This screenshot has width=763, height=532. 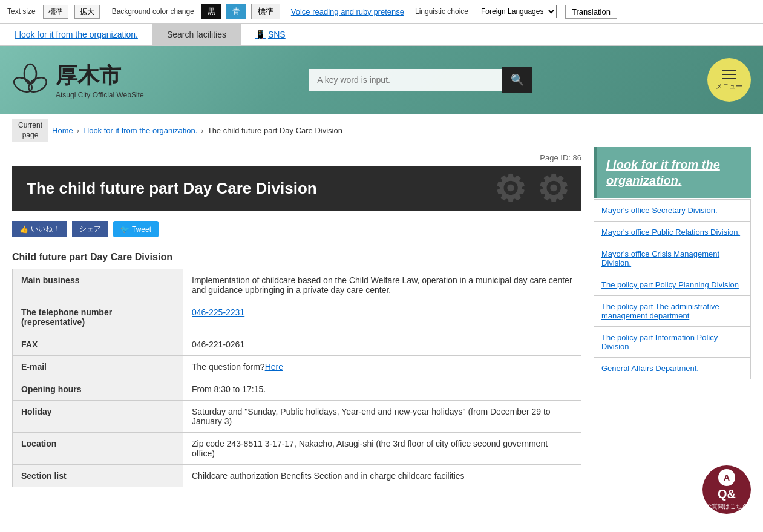 What do you see at coordinates (297, 476) in the screenshot?
I see `table-row: Section listChildcare authorization Bene…` at bounding box center [297, 476].